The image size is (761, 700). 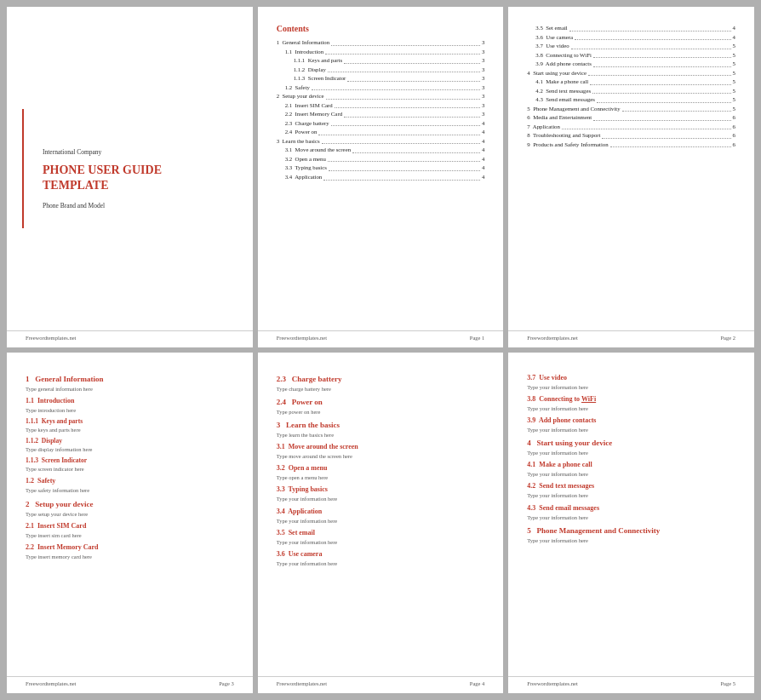 I want to click on section-3-4: 3.4 Application Type your information he…, so click(x=381, y=516).